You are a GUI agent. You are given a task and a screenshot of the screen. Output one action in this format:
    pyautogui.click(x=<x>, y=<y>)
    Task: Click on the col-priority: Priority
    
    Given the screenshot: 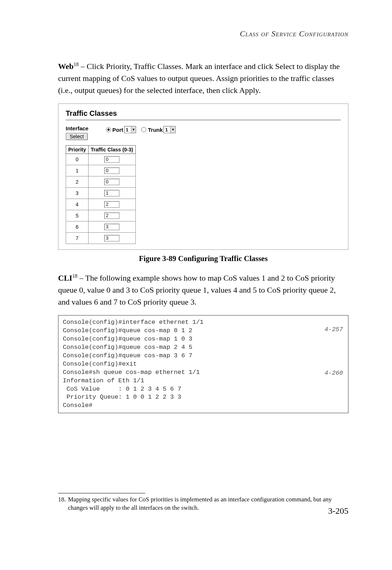 What is the action you would take?
    pyautogui.click(x=77, y=150)
    